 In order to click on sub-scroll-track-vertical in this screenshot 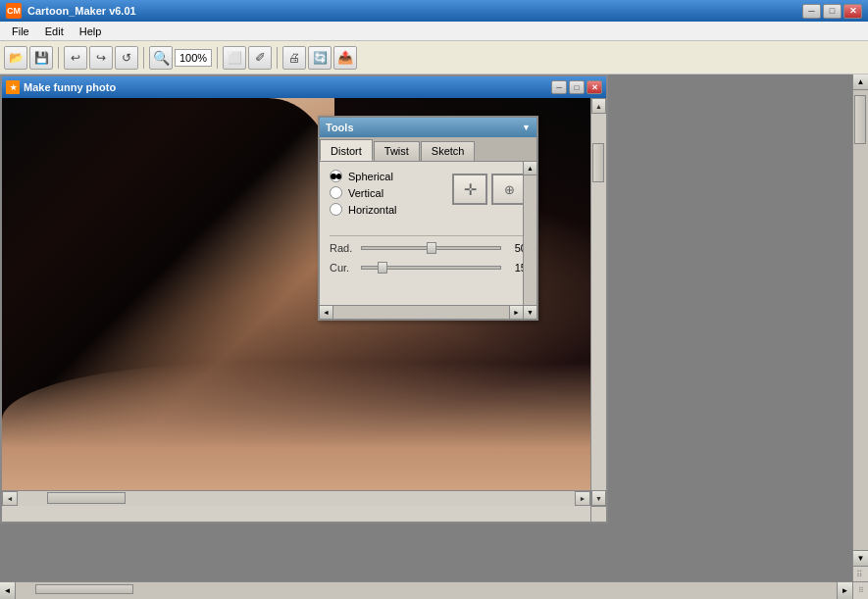, I will do `click(598, 302)`.